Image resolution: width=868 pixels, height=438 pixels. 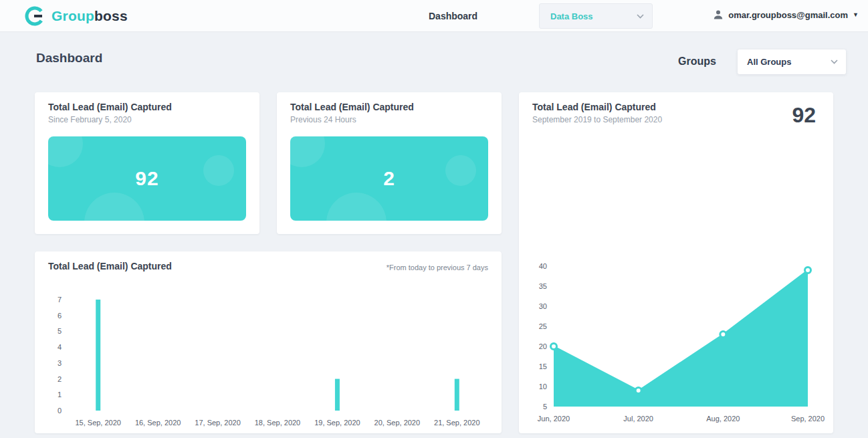 I want to click on svg-text: 3, so click(x=60, y=363).